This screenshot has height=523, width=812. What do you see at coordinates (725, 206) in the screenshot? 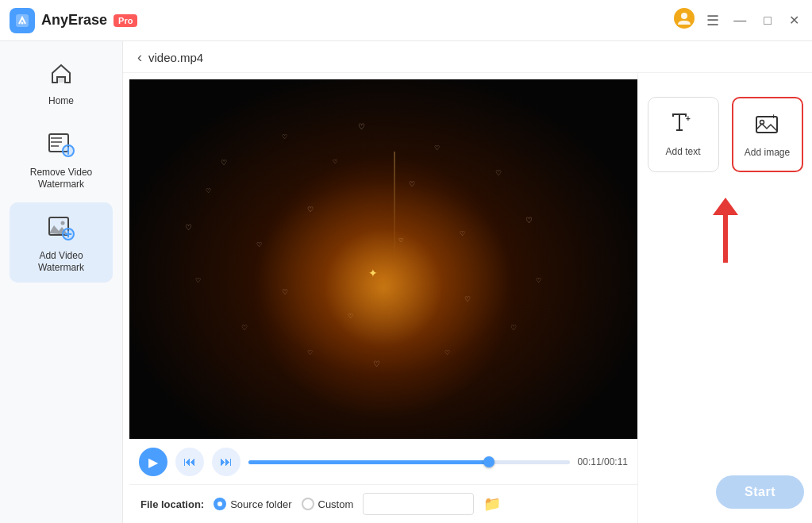
I see `arrow-head` at bounding box center [725, 206].